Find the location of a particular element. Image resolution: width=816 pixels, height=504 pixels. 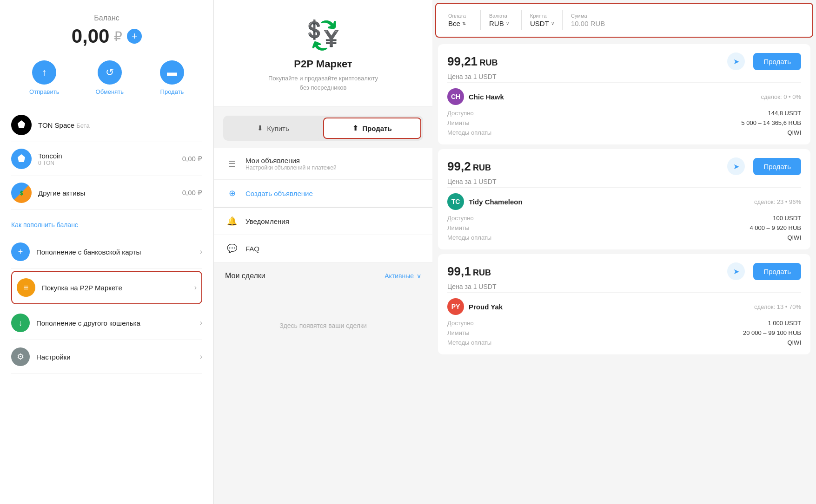

filter-bar: Оплата Все ⇅ Валюта RUB ∨ Крипта USDT ∨ … is located at coordinates (624, 20).